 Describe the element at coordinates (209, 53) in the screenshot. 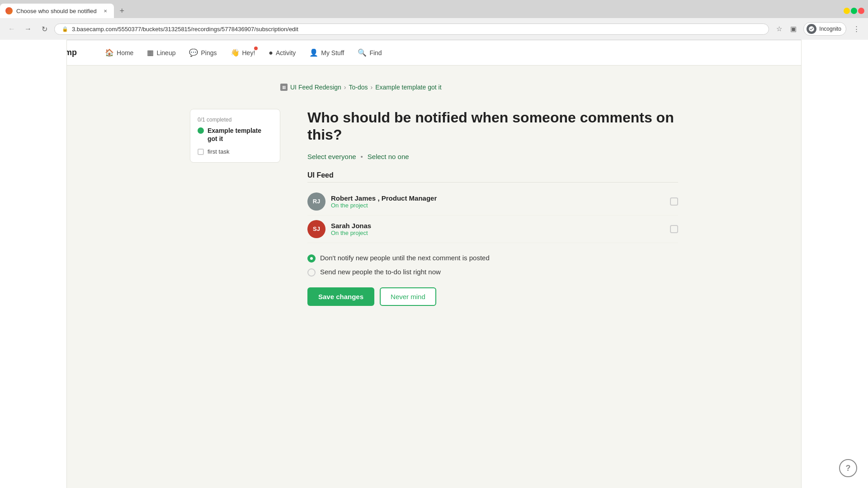

I see `nav-label-pings: Pings` at that location.